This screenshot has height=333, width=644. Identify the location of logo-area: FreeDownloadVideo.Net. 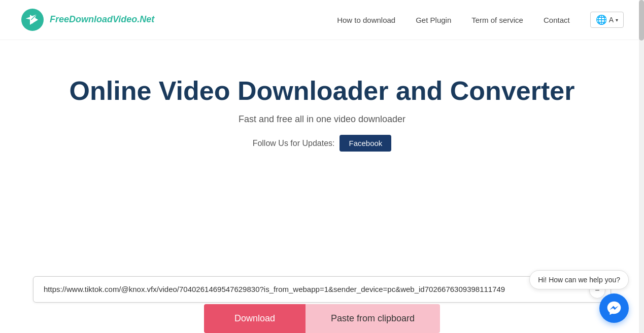
(87, 20).